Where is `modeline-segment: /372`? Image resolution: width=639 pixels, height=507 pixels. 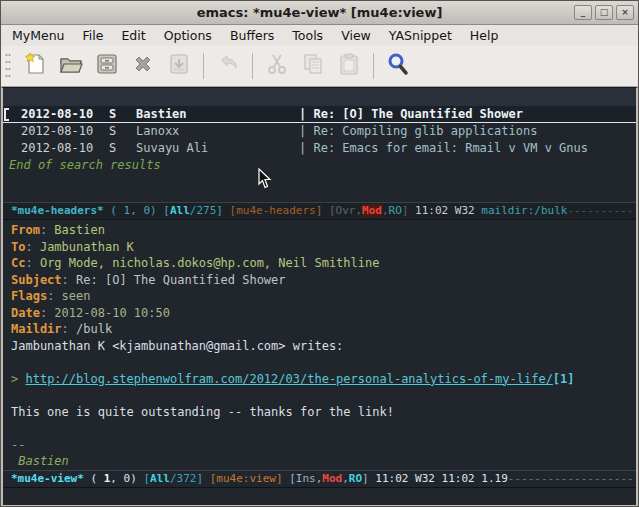
modeline-segment: /372 is located at coordinates (184, 478).